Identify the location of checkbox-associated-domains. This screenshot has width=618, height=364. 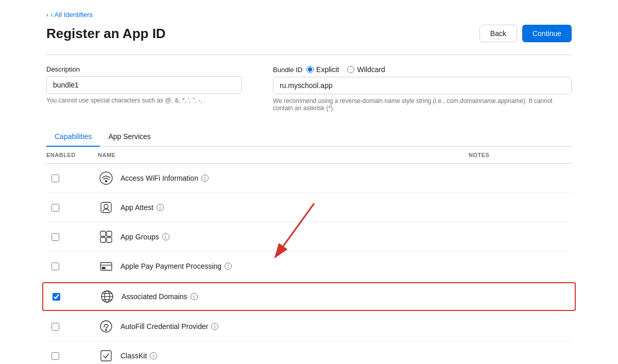
(57, 297).